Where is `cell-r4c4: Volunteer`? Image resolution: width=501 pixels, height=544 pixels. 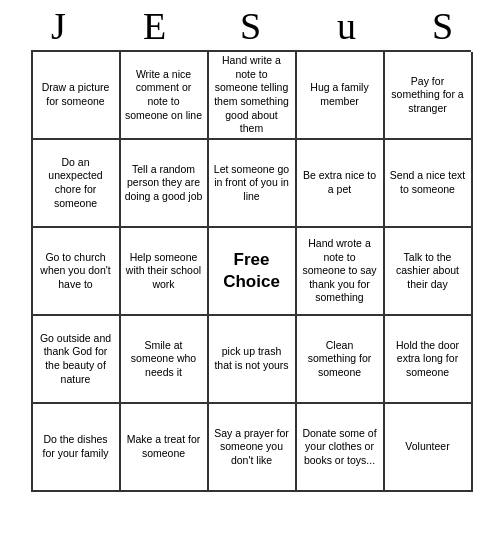 cell-r4c4: Volunteer is located at coordinates (429, 448).